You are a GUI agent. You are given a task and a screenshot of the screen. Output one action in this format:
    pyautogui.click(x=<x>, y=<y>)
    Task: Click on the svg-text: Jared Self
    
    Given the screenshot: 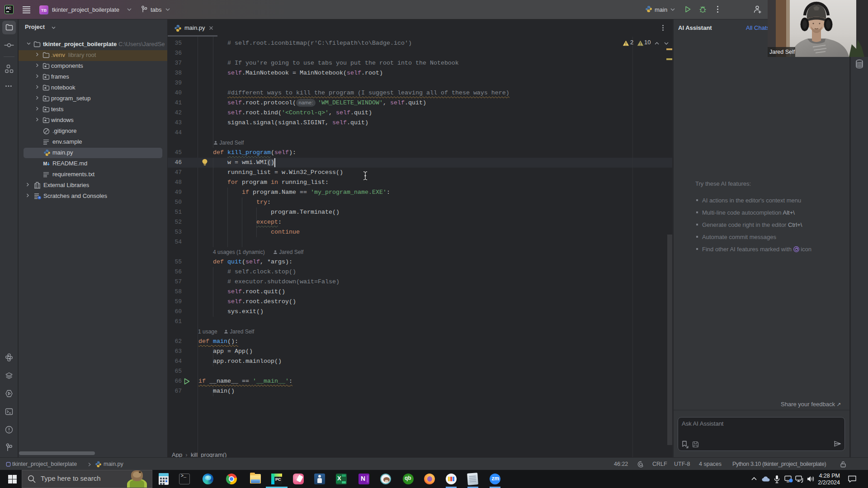 What is the action you would take?
    pyautogui.click(x=782, y=52)
    